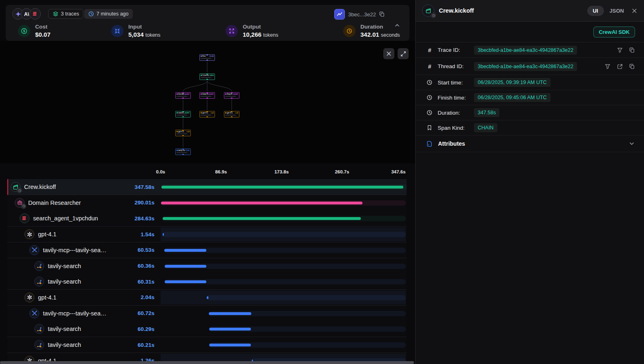 The height and width of the screenshot is (364, 644). What do you see at coordinates (237, 113) in the screenshot?
I see `node-badge: LLM` at bounding box center [237, 113].